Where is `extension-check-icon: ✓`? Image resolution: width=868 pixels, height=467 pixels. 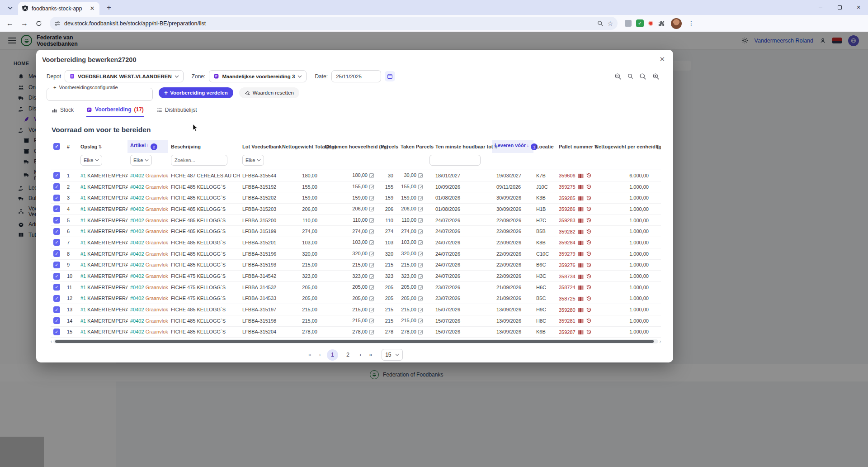 extension-check-icon: ✓ is located at coordinates (640, 24).